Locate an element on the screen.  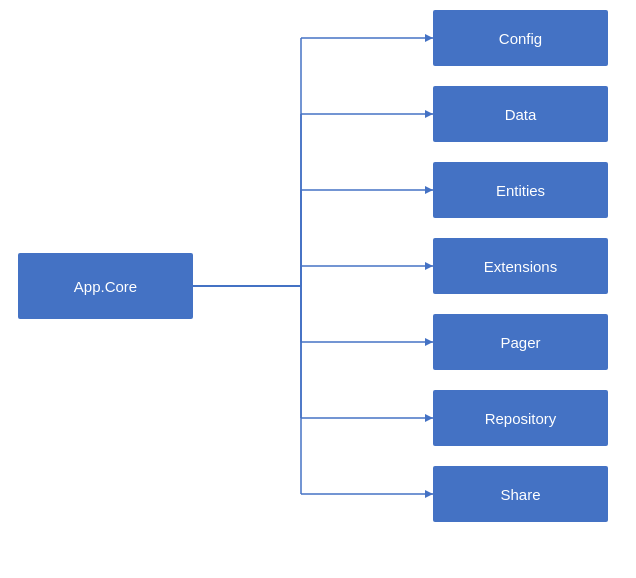
child-node-repository: Repository is located at coordinates (520, 418).